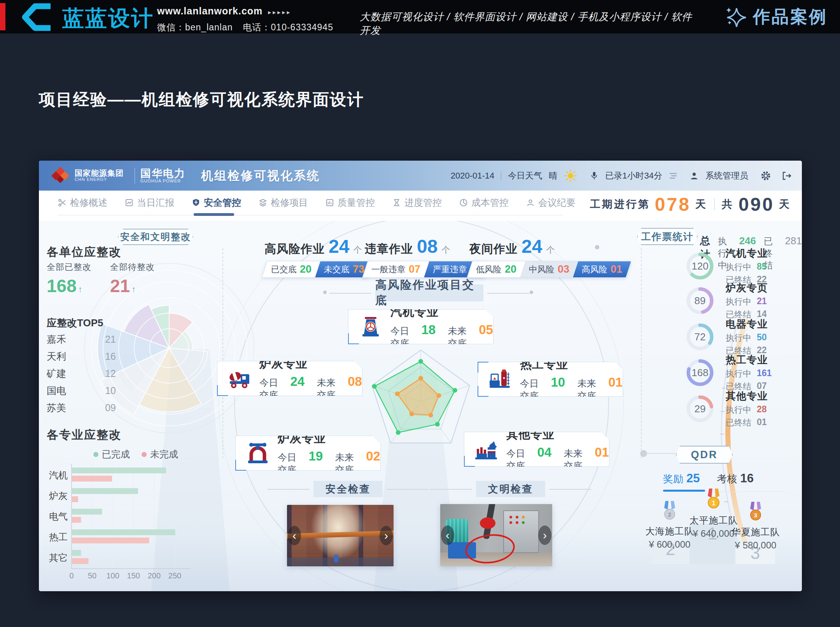  What do you see at coordinates (210, 11) in the screenshot?
I see `website-link: www.lanlanwork.com` at bounding box center [210, 11].